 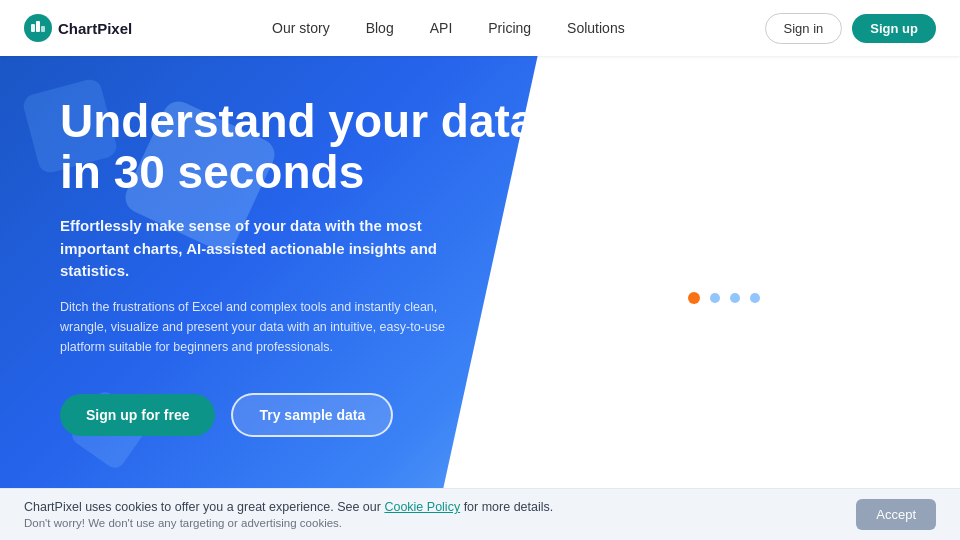 What do you see at coordinates (896, 514) in the screenshot?
I see `accept-cookie-button: Accept` at bounding box center [896, 514].